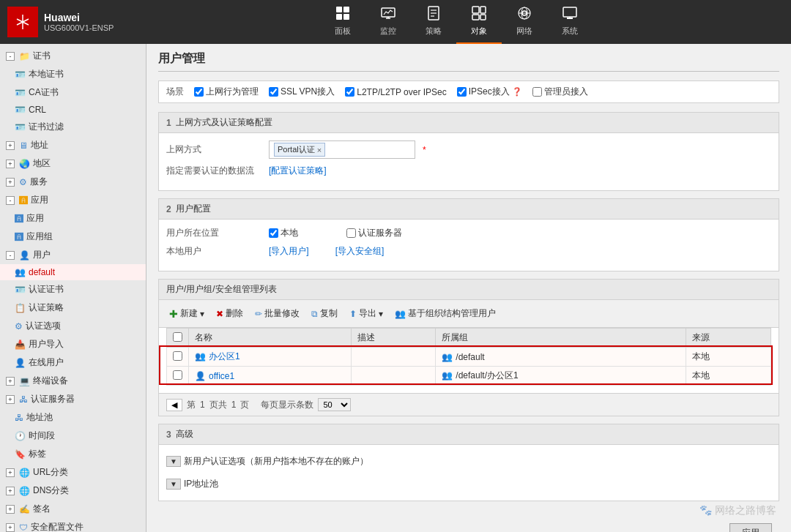  Describe the element at coordinates (73, 473) in the screenshot. I see `sidebar-item-url-category: + 🌐 URL分类` at that location.